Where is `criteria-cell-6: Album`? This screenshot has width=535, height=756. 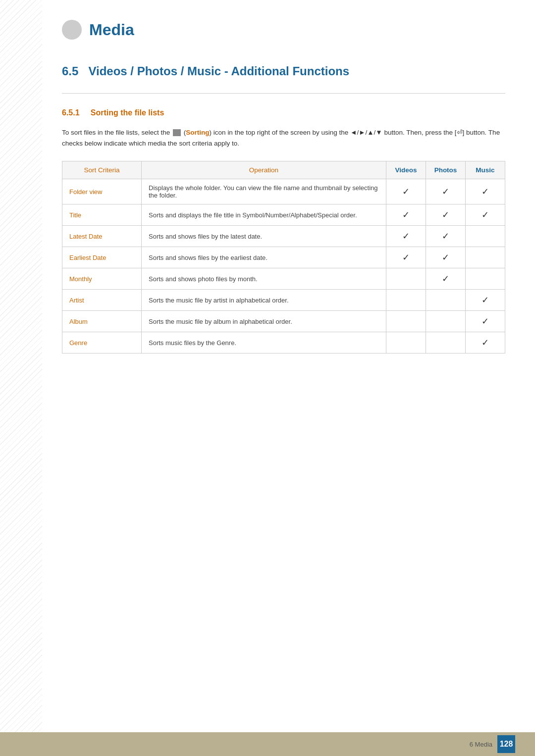 criteria-cell-6: Album is located at coordinates (102, 322).